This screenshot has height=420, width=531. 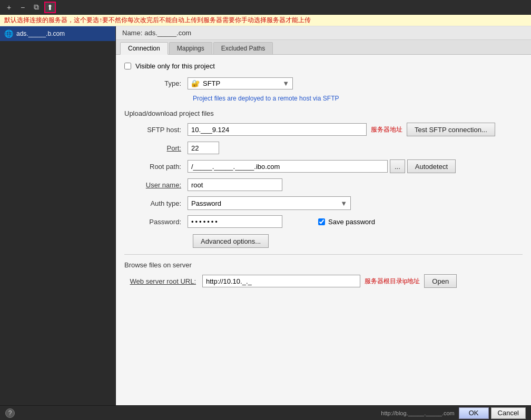 I want to click on tabs-bar: Connection Mappings Excluded Paths, so click(x=323, y=47).